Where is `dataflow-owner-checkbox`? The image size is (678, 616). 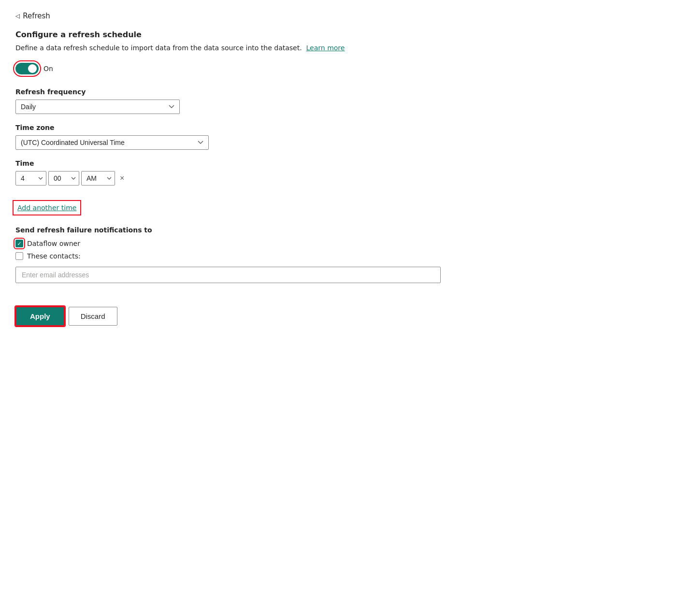
dataflow-owner-checkbox is located at coordinates (19, 244).